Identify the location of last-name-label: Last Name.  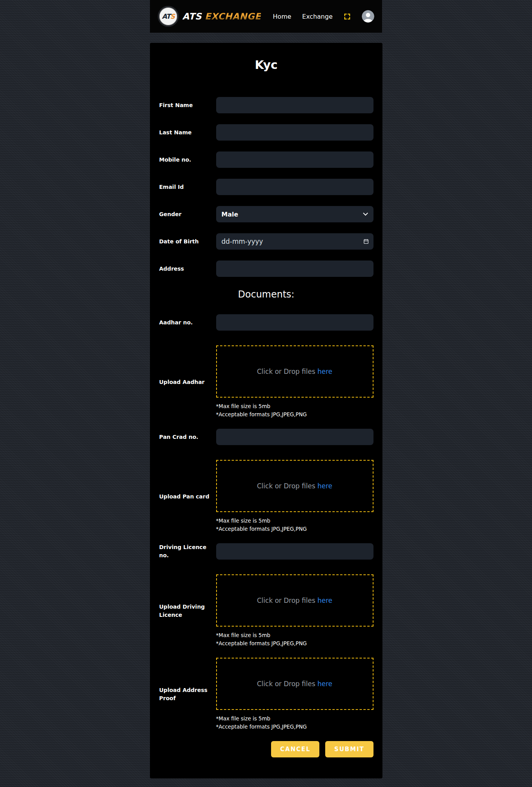
(188, 132).